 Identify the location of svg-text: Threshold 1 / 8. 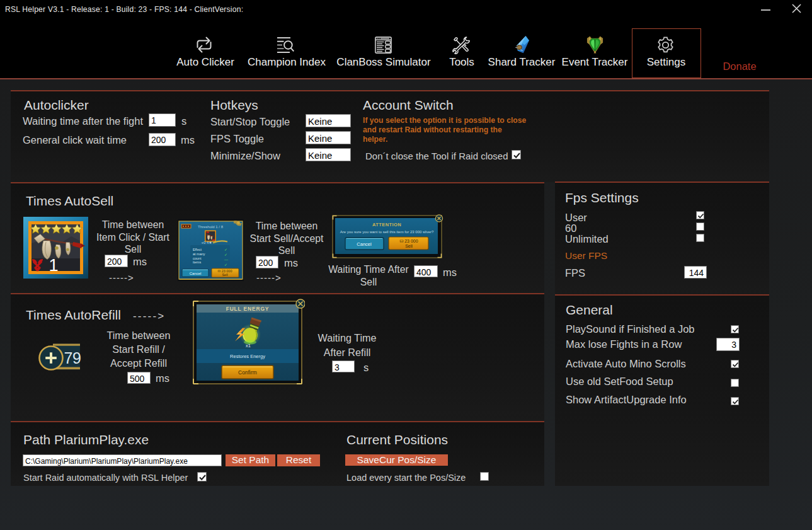
(210, 227).